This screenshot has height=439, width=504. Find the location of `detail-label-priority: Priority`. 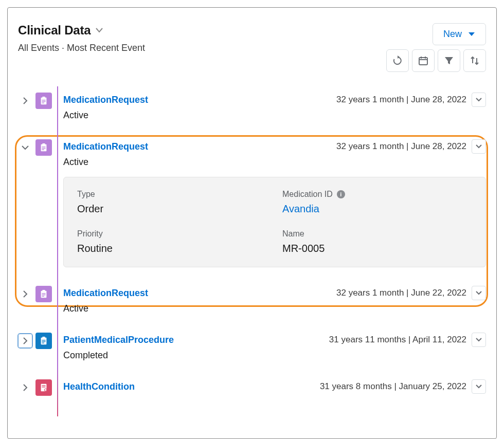

detail-label-priority: Priority is located at coordinates (172, 234).